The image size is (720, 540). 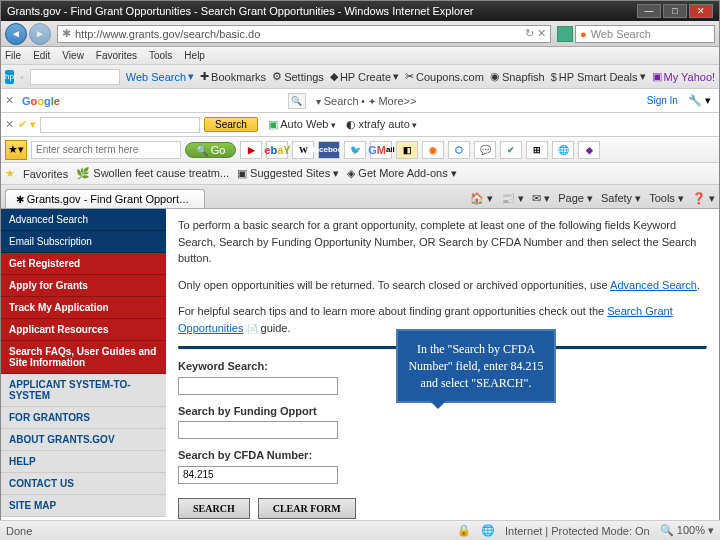 I want to click on hp-settings: ⚙ Settings, so click(x=298, y=76).